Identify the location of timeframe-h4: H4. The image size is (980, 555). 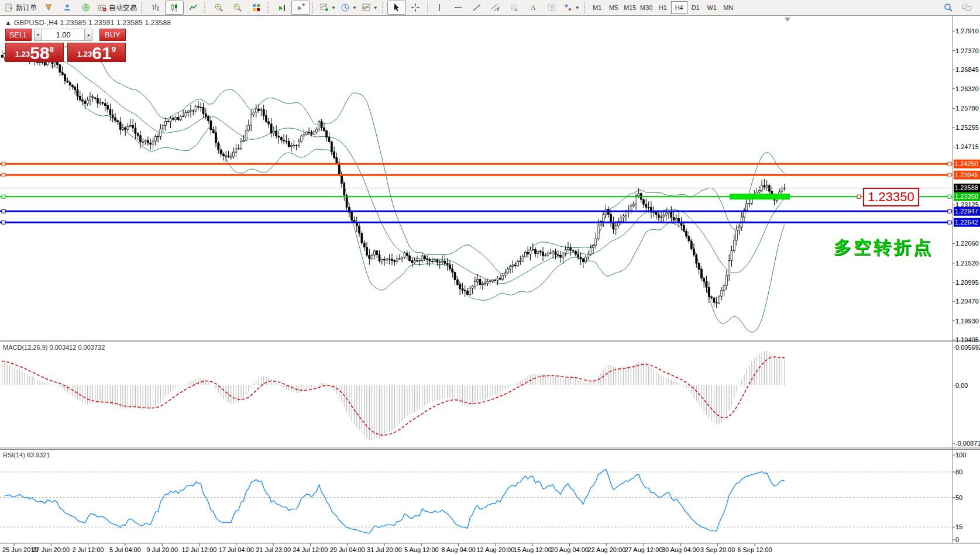
(679, 8).